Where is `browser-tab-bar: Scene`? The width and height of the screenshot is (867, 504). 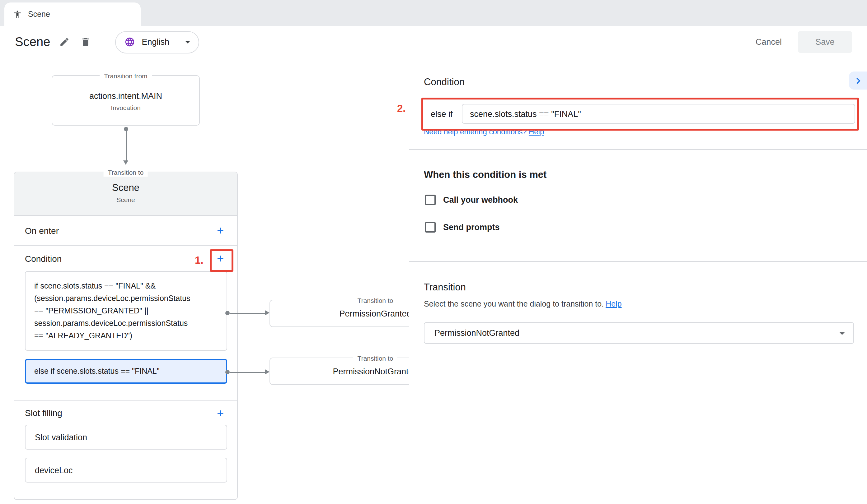 browser-tab-bar: Scene is located at coordinates (434, 13).